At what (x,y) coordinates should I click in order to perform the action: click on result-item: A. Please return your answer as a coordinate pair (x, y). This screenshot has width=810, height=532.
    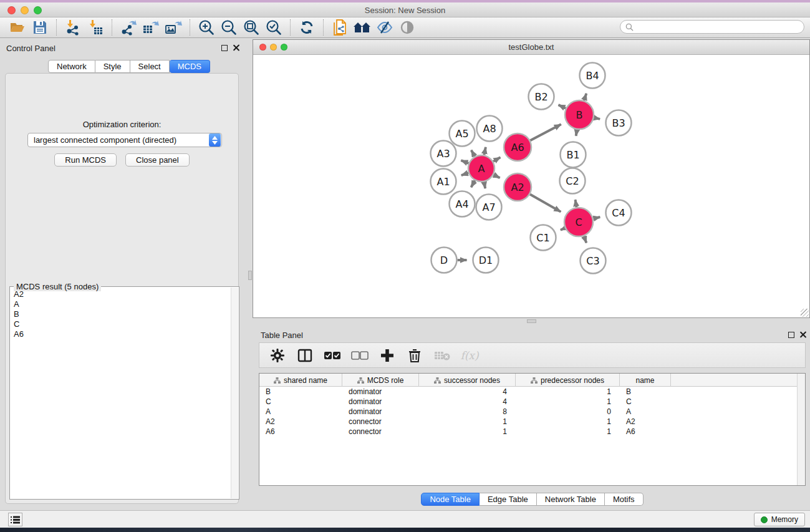
    Looking at the image, I should click on (121, 304).